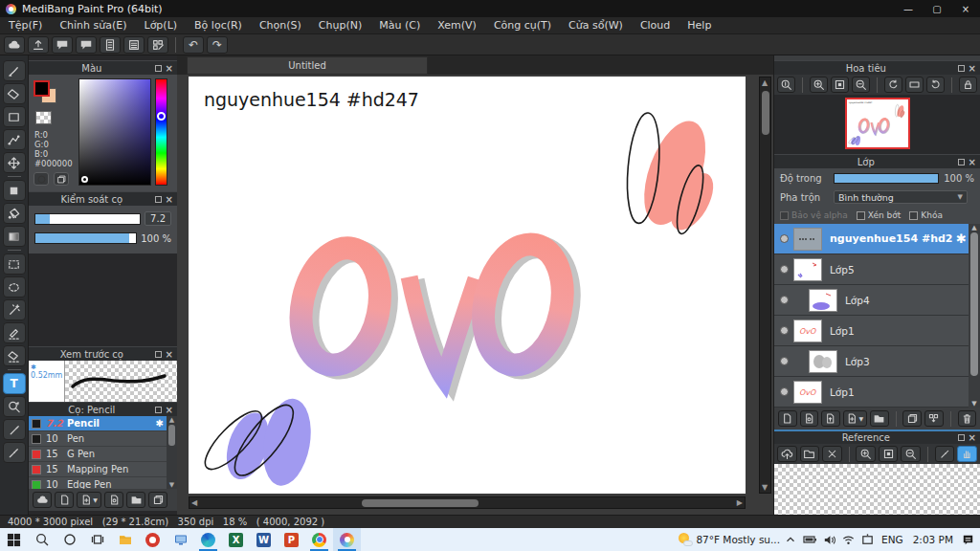  I want to click on brush-item: 10 Pen, so click(103, 439).